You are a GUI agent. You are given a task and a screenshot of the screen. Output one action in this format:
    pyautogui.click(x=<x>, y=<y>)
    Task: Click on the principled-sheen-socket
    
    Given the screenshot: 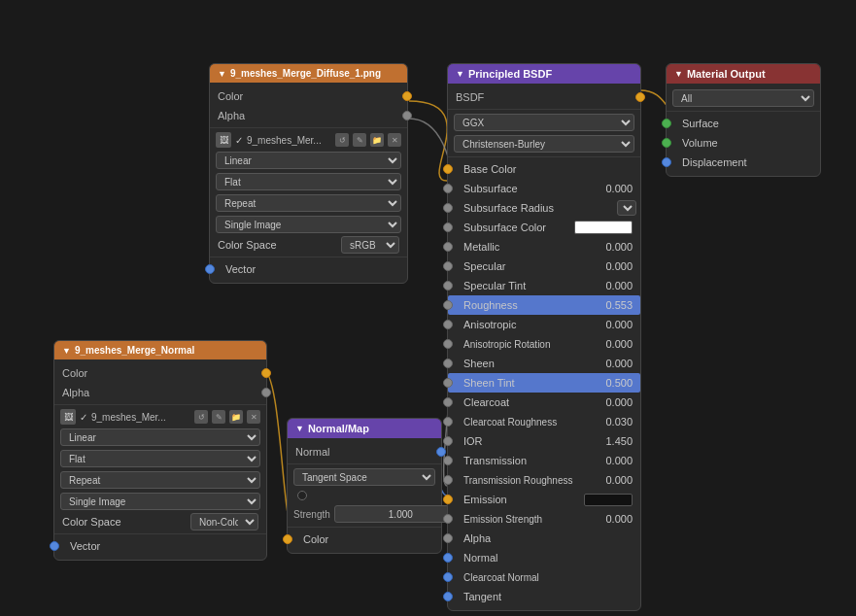 What is the action you would take?
    pyautogui.click(x=448, y=363)
    